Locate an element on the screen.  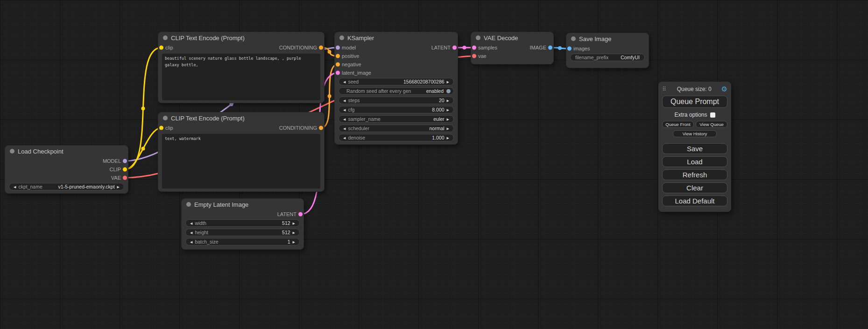
node-title: Save Image is located at coordinates (595, 39).